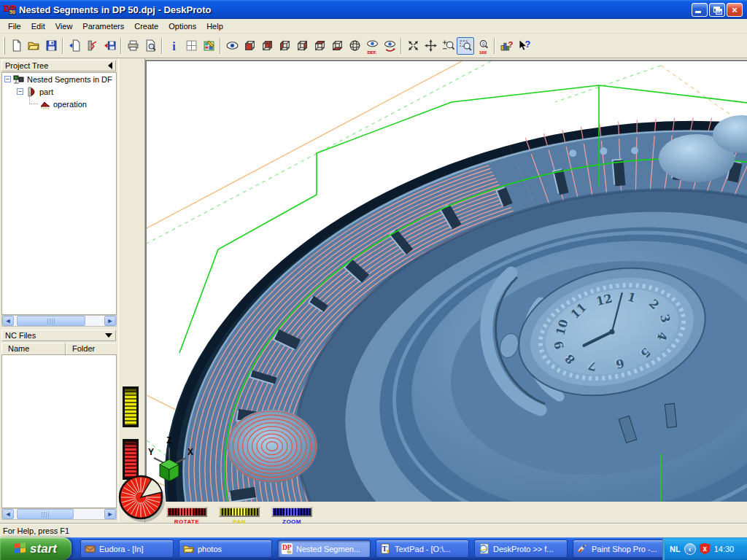 The width and height of the screenshot is (747, 560). What do you see at coordinates (302, 46) in the screenshot?
I see `view-right-button` at bounding box center [302, 46].